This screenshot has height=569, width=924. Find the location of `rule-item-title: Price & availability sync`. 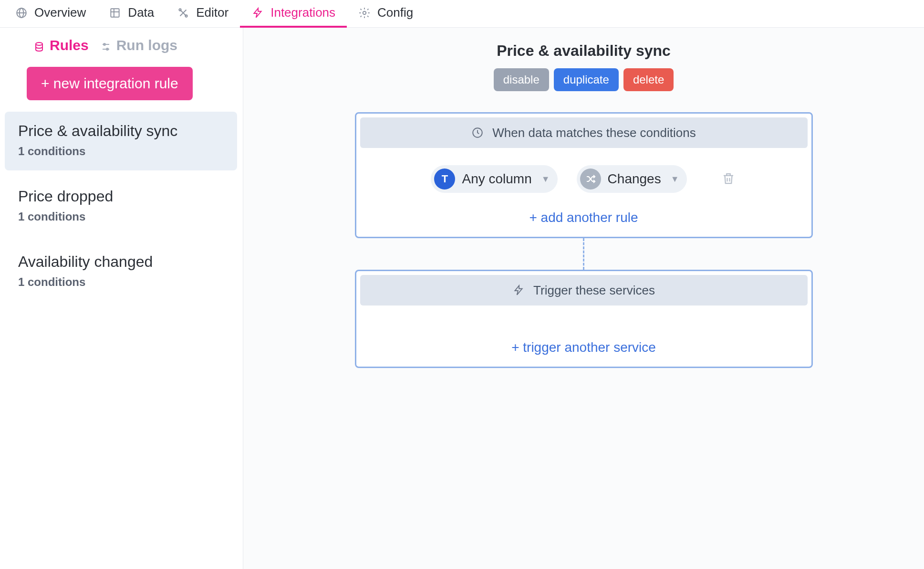

rule-item-title: Price & availability sync is located at coordinates (121, 131).